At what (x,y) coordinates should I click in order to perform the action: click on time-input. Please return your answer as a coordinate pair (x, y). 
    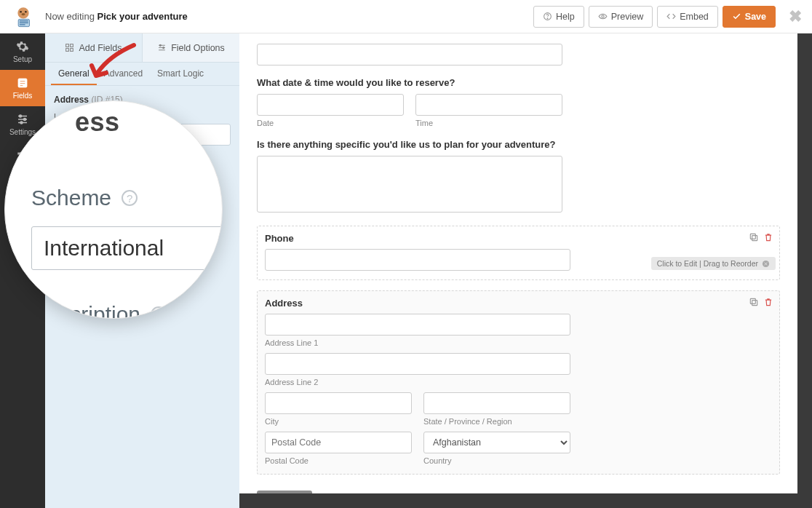
    Looking at the image, I should click on (489, 105).